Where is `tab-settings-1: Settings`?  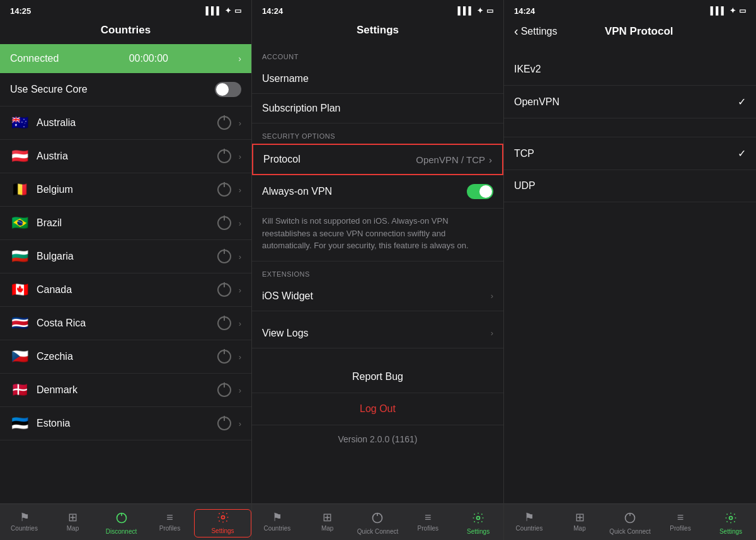
tab-settings-1: Settings is located at coordinates (223, 523).